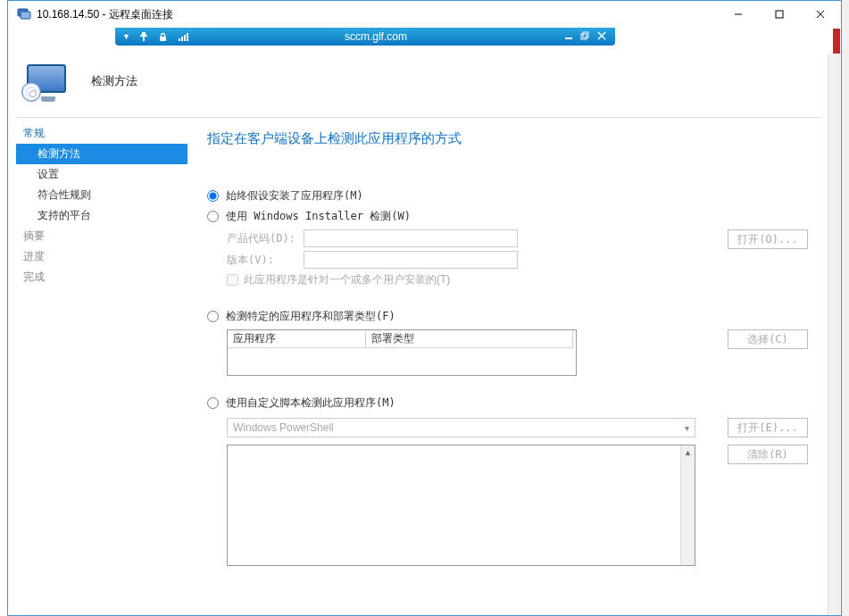 The width and height of the screenshot is (849, 616). What do you see at coordinates (461, 428) in the screenshot?
I see `script-language-select: Windows PowerShell ▾` at bounding box center [461, 428].